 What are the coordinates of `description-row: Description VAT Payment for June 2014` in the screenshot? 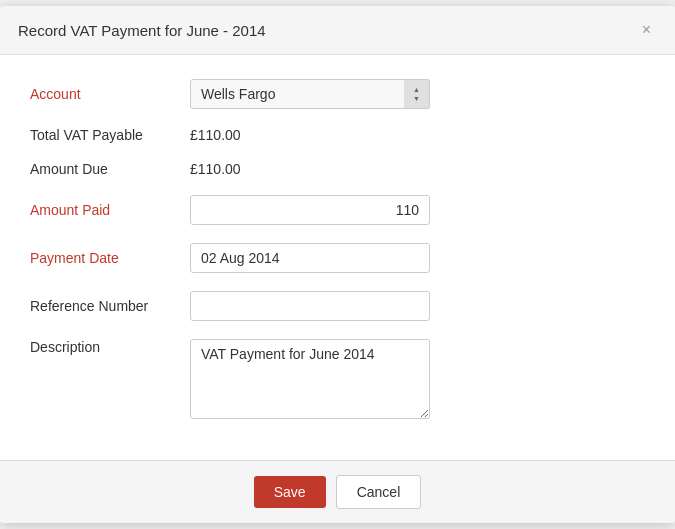 It's located at (338, 380).